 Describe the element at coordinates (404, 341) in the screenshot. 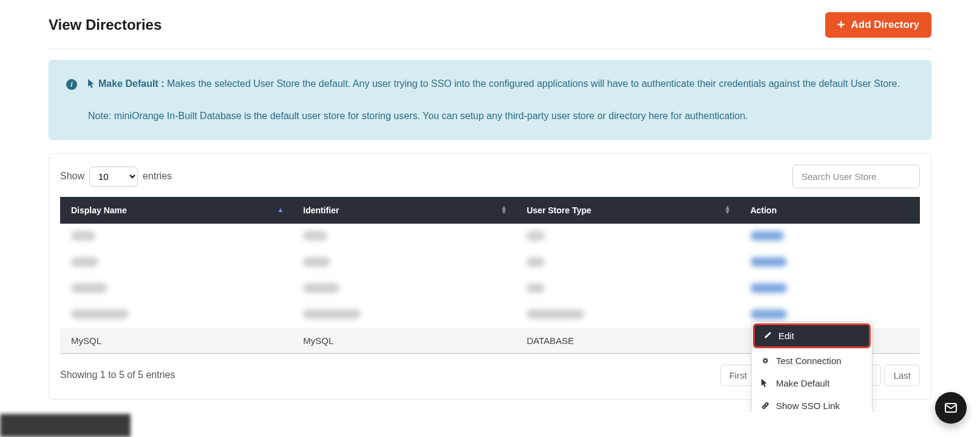

I see `cell-identifier: MySQL` at that location.